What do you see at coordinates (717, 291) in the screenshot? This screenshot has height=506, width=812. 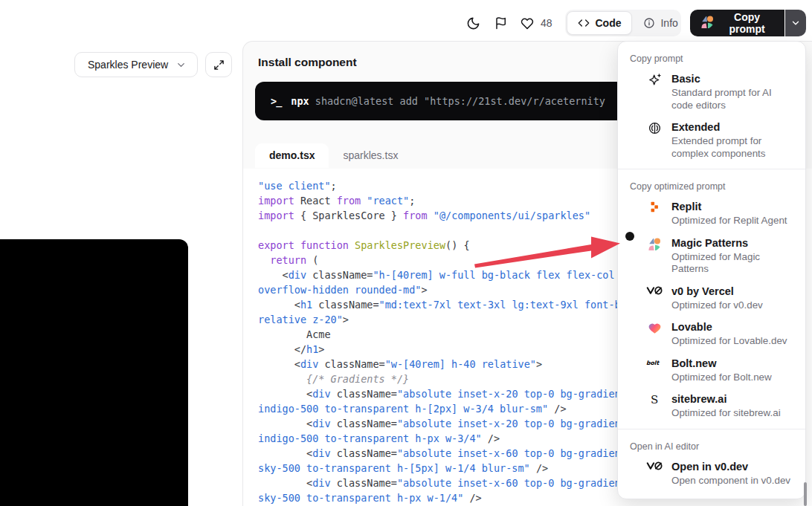 I see `menu-item-title: v0 by Vercel` at bounding box center [717, 291].